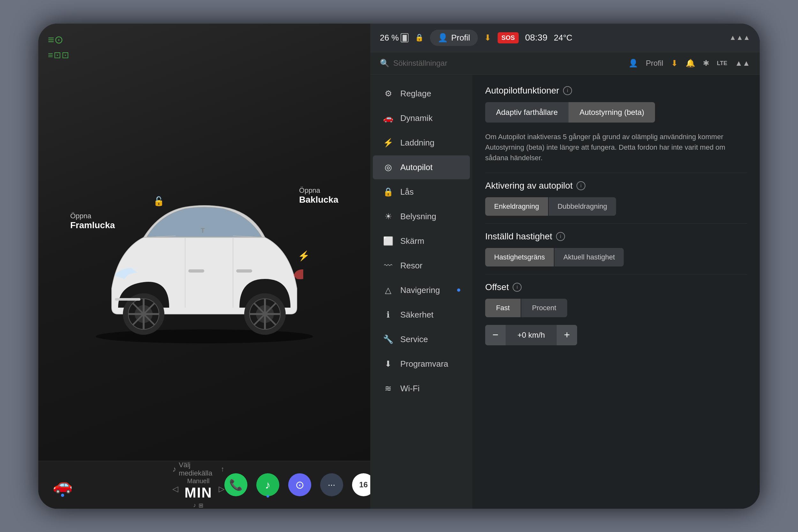  I want to click on sidebar-item-skarm: ⬜ Skärm, so click(421, 241).